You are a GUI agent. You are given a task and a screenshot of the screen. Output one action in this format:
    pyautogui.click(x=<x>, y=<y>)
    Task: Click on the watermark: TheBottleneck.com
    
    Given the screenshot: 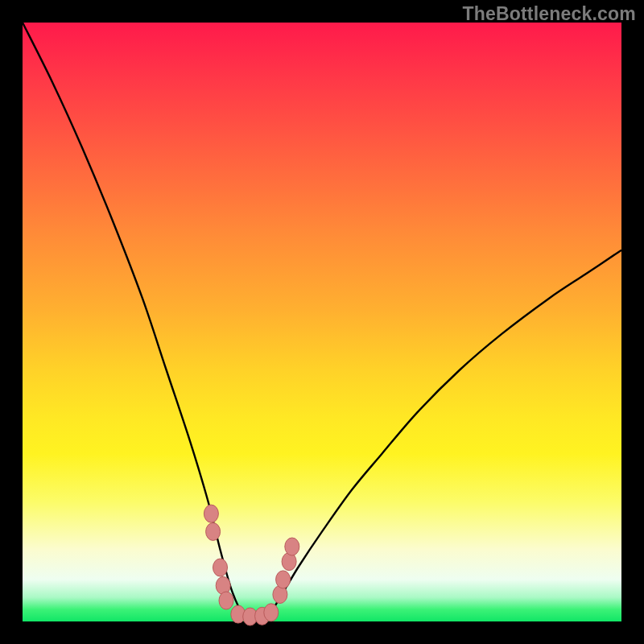 What is the action you would take?
    pyautogui.click(x=549, y=14)
    